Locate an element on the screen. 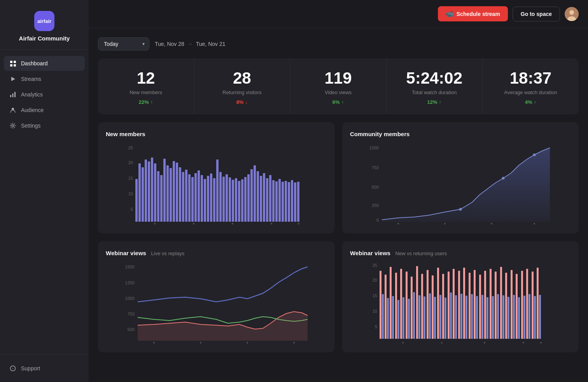 Image resolution: width=588 pixels, height=382 pixels. stat-value: 18:37 is located at coordinates (530, 78).